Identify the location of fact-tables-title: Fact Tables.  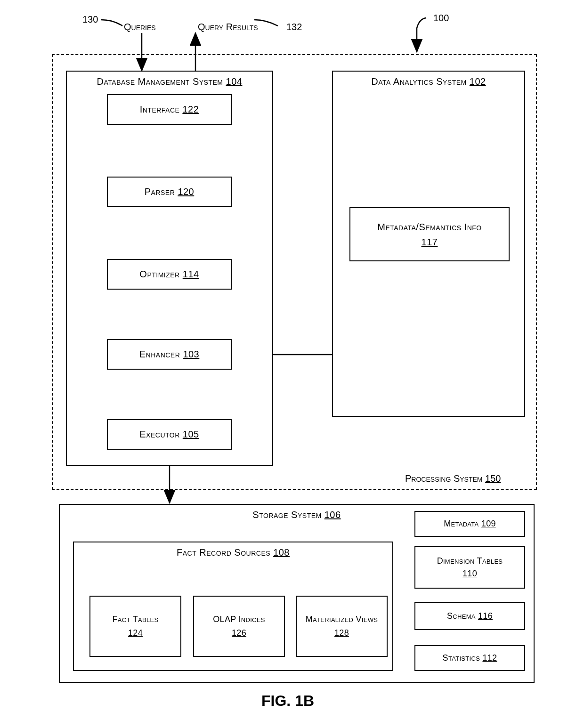
(136, 619).